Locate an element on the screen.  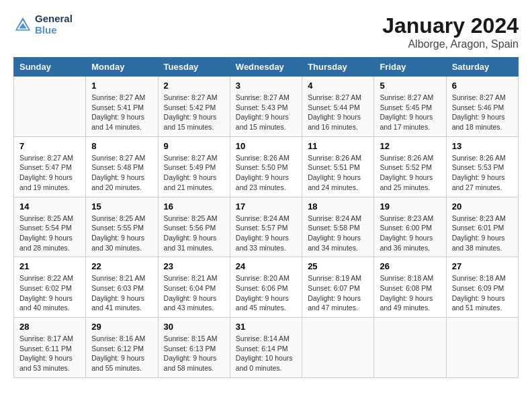
calendar-cell: 7Sunrise: 8:27 AMSunset: 5:47 PMDaylight… is located at coordinates (50, 167).